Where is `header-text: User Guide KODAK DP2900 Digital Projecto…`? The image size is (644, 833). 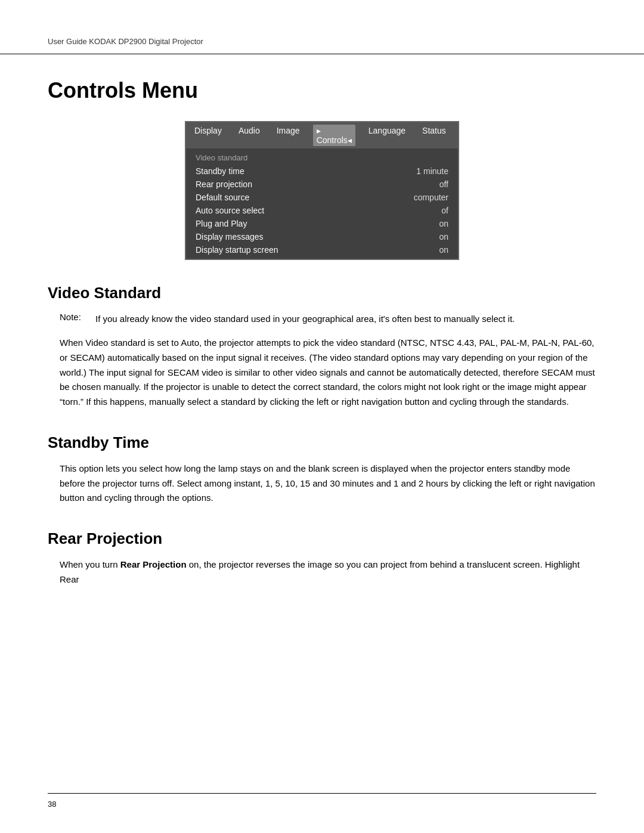
header-text: User Guide KODAK DP2900 Digital Projecto… is located at coordinates (125, 42).